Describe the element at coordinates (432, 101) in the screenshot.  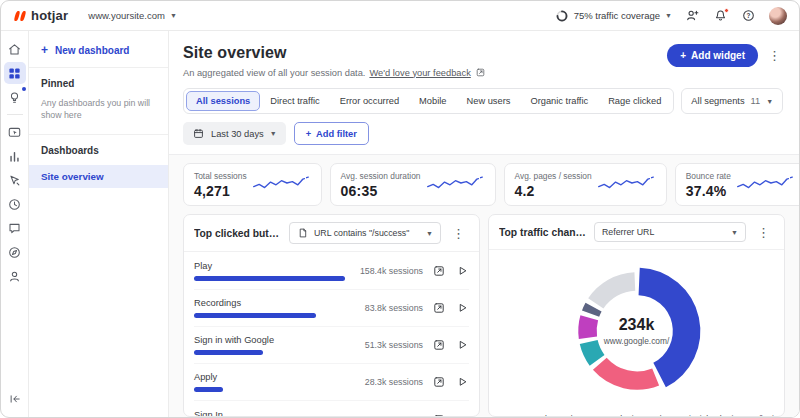
I see `segment-tab-mobile: Mobile` at that location.